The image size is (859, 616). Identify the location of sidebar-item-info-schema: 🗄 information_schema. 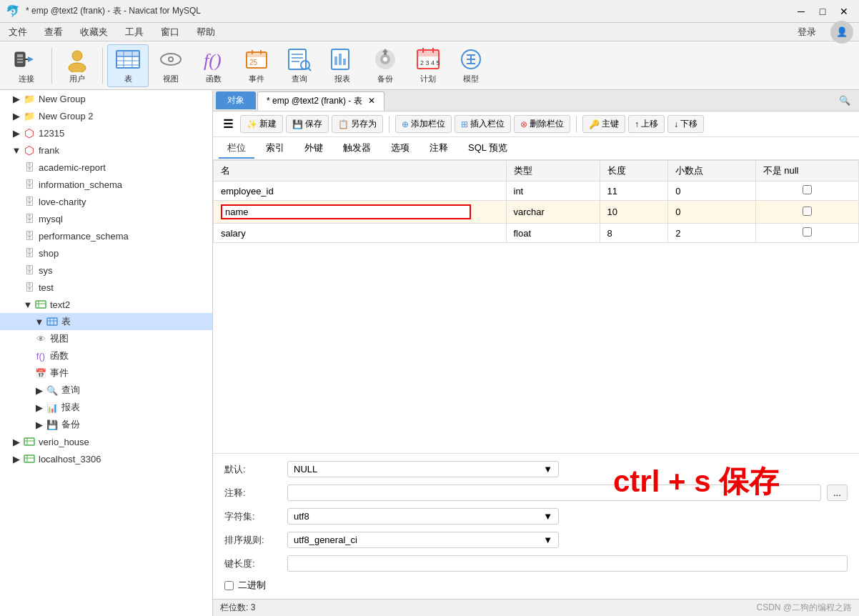
(106, 184).